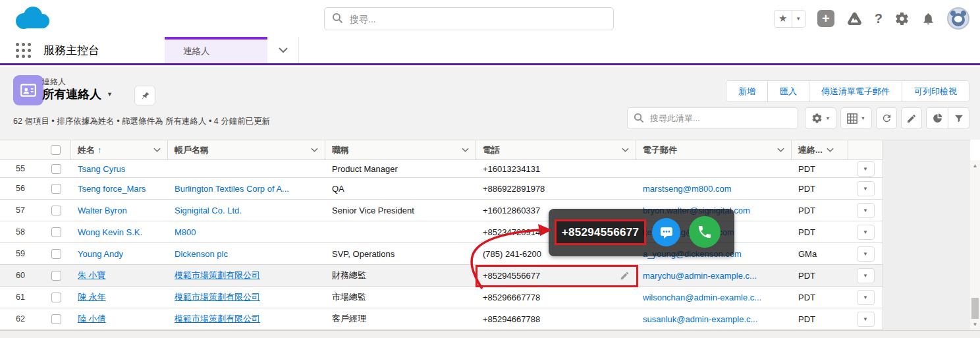 The width and height of the screenshot is (980, 338). Describe the element at coordinates (688, 188) in the screenshot. I see `email-link: marstseng@m800.com` at that location.